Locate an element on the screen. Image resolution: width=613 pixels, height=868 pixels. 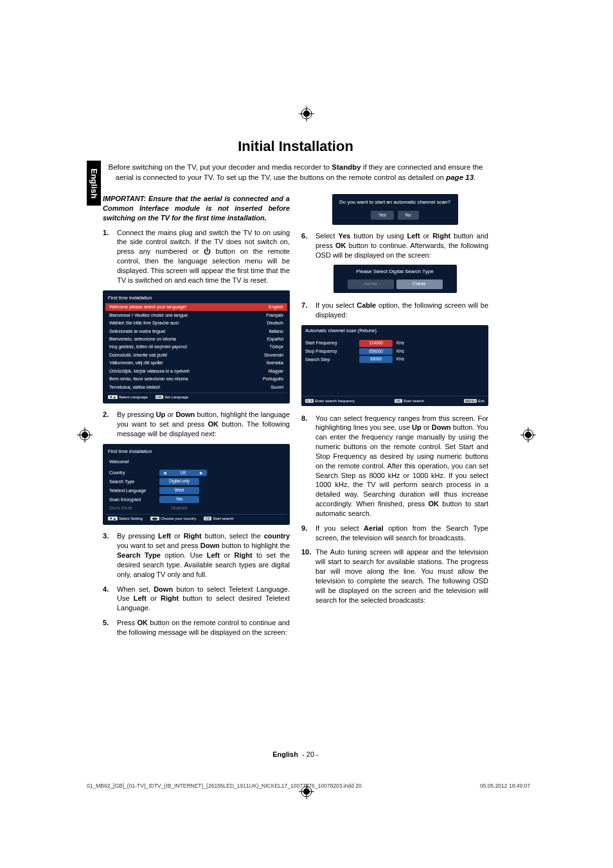
osd-freq-row: Search Step08000KHz is located at coordinates (395, 360).